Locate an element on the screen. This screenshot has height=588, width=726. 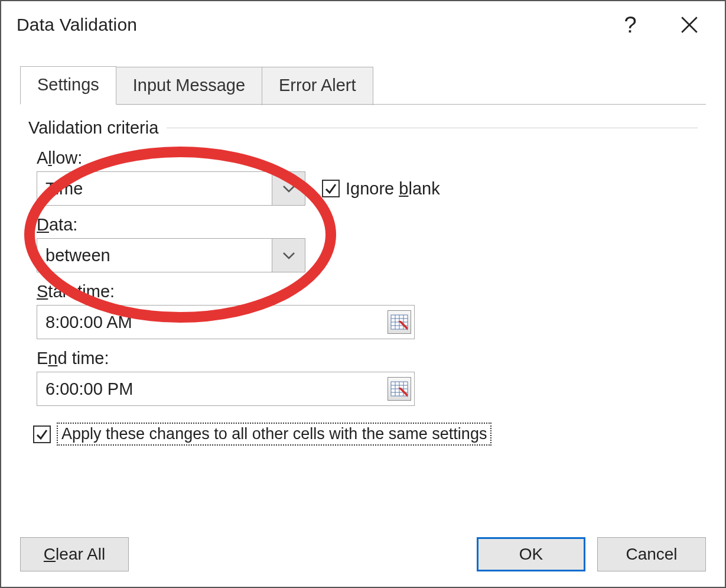
apply-label: Apply these changes to all other cells w… is located at coordinates (274, 434).